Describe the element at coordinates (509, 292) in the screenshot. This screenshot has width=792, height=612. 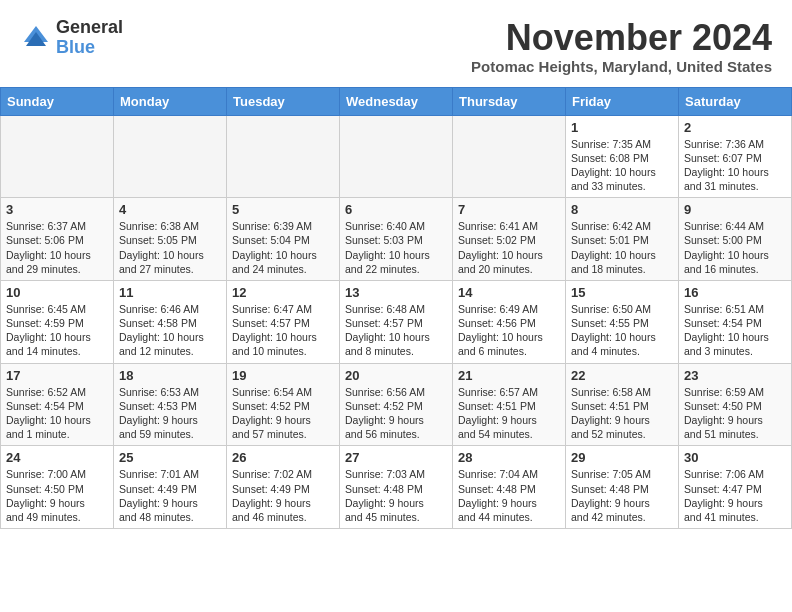
I see `day-number: 14` at that location.